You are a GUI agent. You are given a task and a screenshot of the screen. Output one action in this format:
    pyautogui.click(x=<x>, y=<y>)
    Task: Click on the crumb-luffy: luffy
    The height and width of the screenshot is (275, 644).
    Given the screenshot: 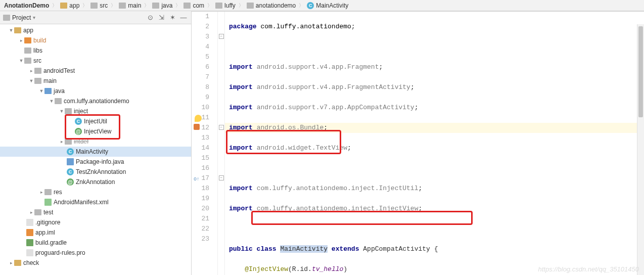 What is the action you would take?
    pyautogui.click(x=225, y=6)
    